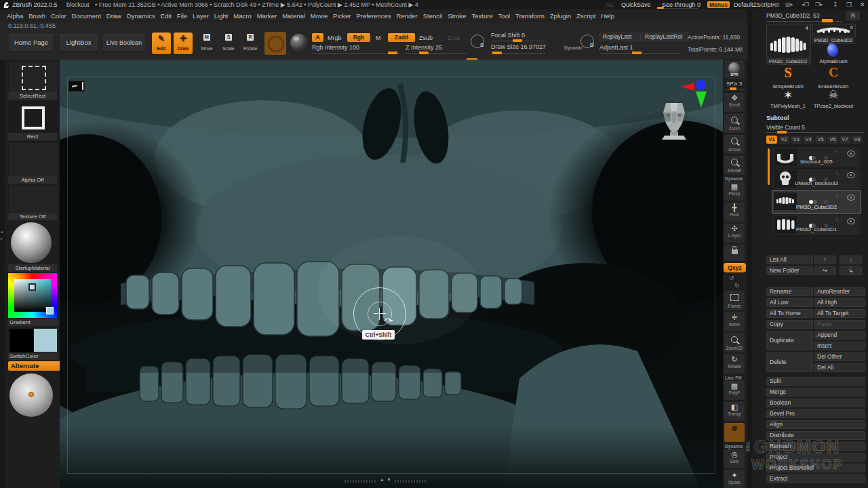 The image size is (868, 488). What do you see at coordinates (816, 392) in the screenshot?
I see `merge-button: Merge` at bounding box center [816, 392].